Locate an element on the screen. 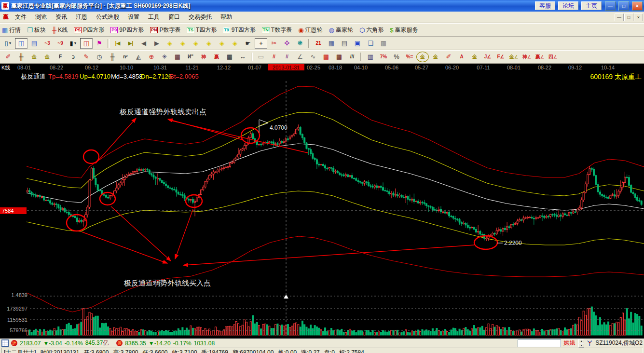 The width and height of the screenshot is (644, 353). number-grid-icon: ▦ is located at coordinates (230, 57).